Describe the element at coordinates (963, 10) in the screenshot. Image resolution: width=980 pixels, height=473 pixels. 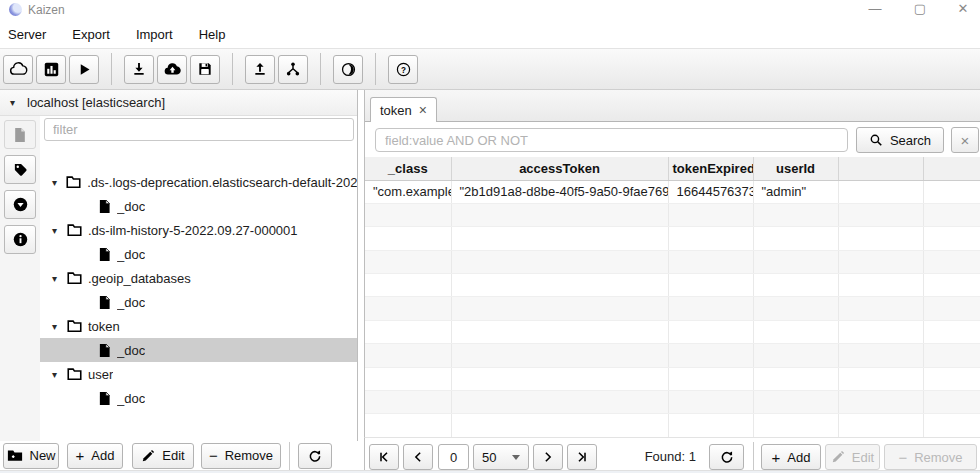
I see `close-button: ✕` at that location.